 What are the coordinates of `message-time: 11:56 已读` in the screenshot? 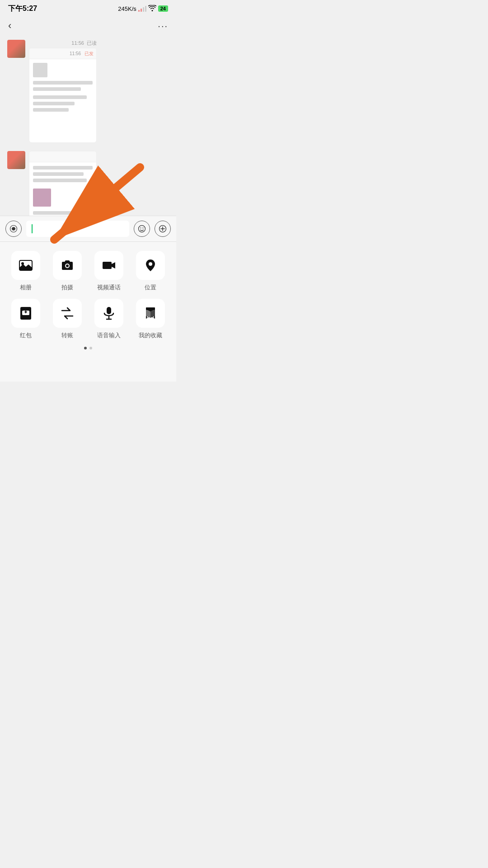 It's located at (63, 43).